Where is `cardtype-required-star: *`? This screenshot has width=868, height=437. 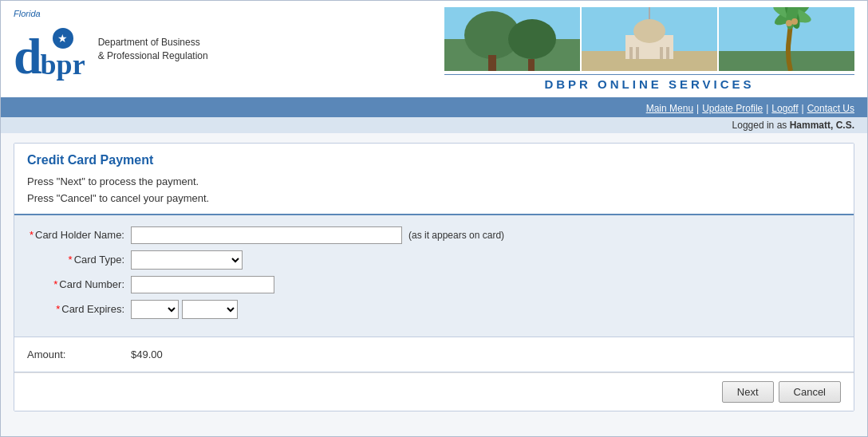
cardtype-required-star: * is located at coordinates (70, 260).